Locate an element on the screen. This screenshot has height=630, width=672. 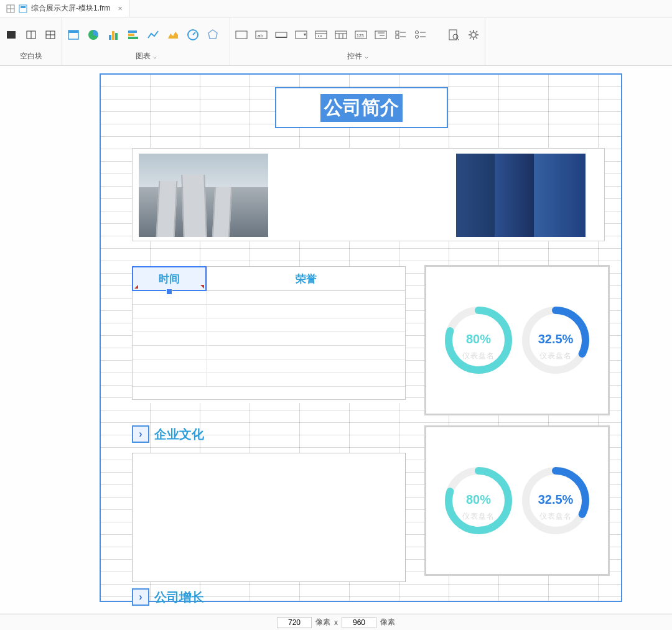
button-control-icon is located at coordinates (281, 35).